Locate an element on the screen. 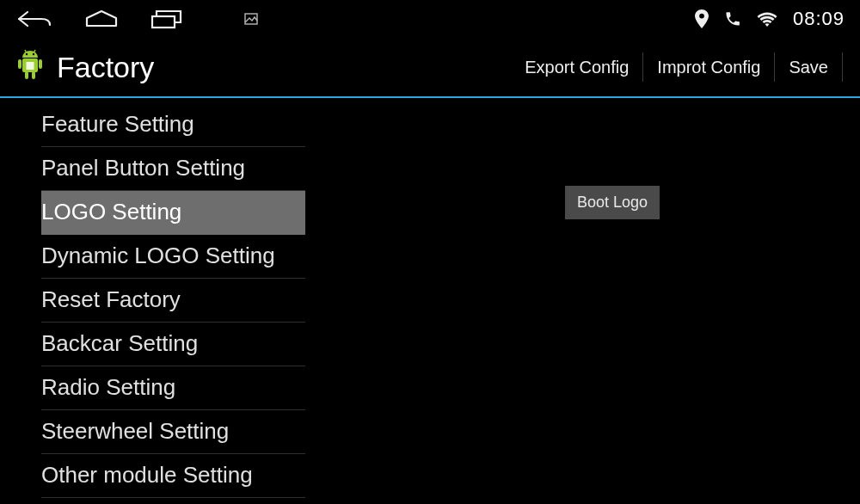 This screenshot has width=860, height=504. clock: 08:09 is located at coordinates (819, 19).